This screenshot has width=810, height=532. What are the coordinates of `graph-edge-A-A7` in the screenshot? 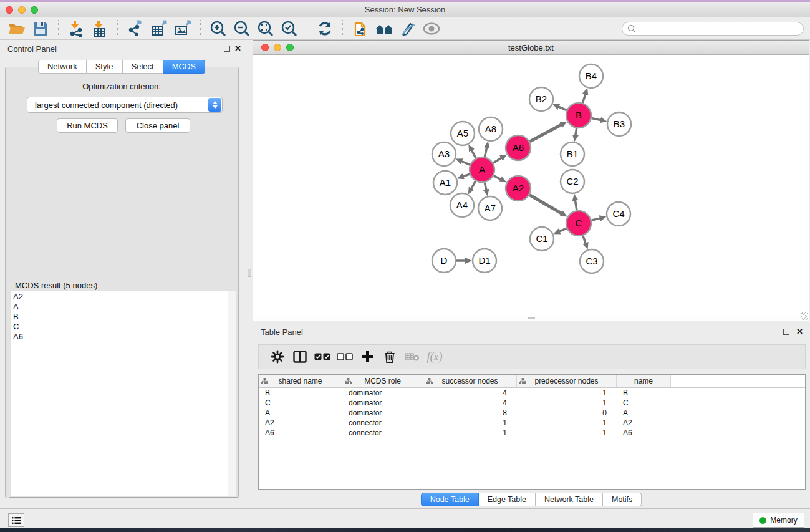 It's located at (485, 187).